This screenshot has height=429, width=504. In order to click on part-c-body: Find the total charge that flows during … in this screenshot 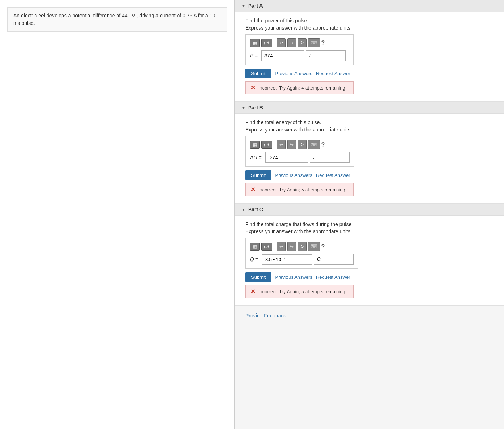, I will do `click(369, 260)`.